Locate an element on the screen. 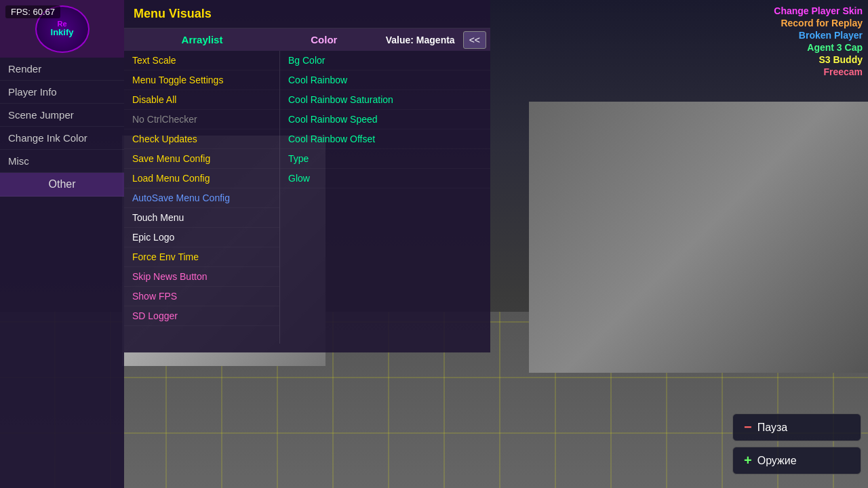 This screenshot has height=488, width=868. nav-other: Other is located at coordinates (62, 184).